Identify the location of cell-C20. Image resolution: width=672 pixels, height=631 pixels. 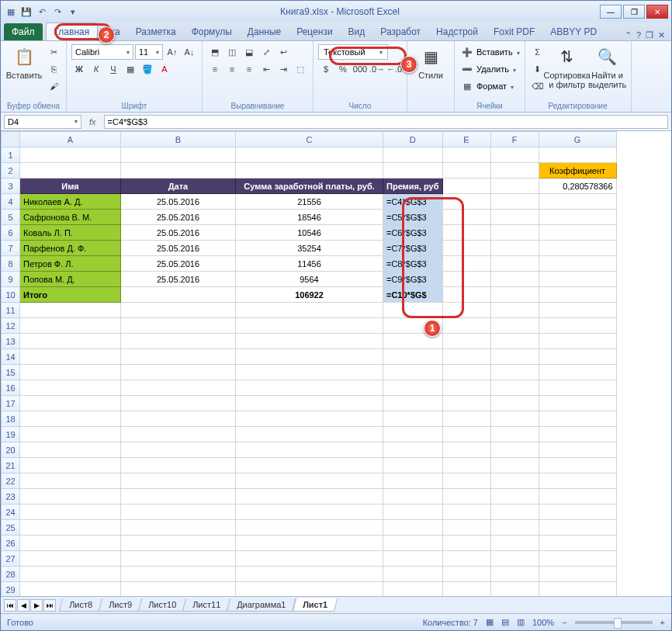
(310, 450).